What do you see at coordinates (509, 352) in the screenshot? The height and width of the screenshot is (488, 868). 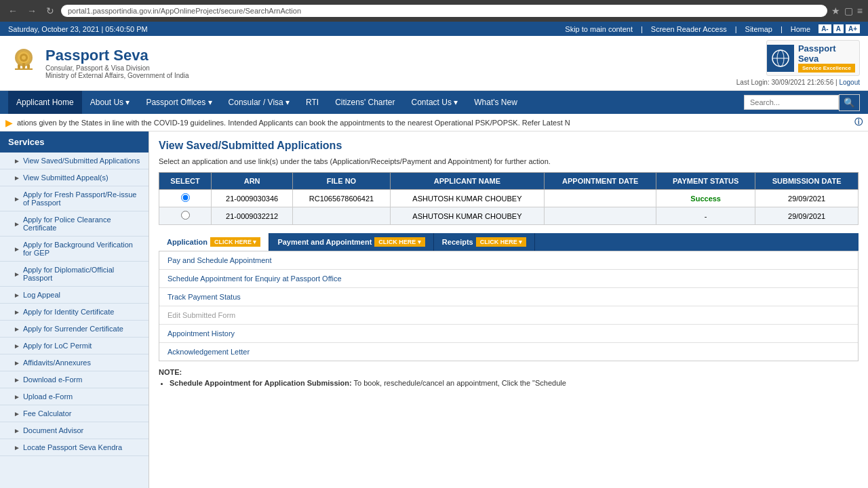 I see `action-acknowledgement-letter: Acknowledgement Letter` at bounding box center [509, 352].